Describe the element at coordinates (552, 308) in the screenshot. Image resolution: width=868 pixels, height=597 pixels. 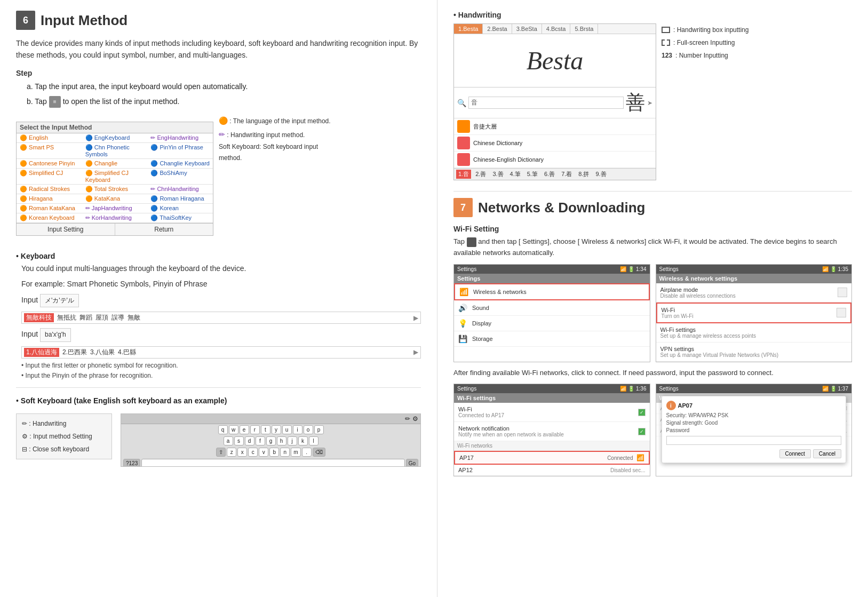
I see `wifi-item-sound: 🔊 Sound` at that location.